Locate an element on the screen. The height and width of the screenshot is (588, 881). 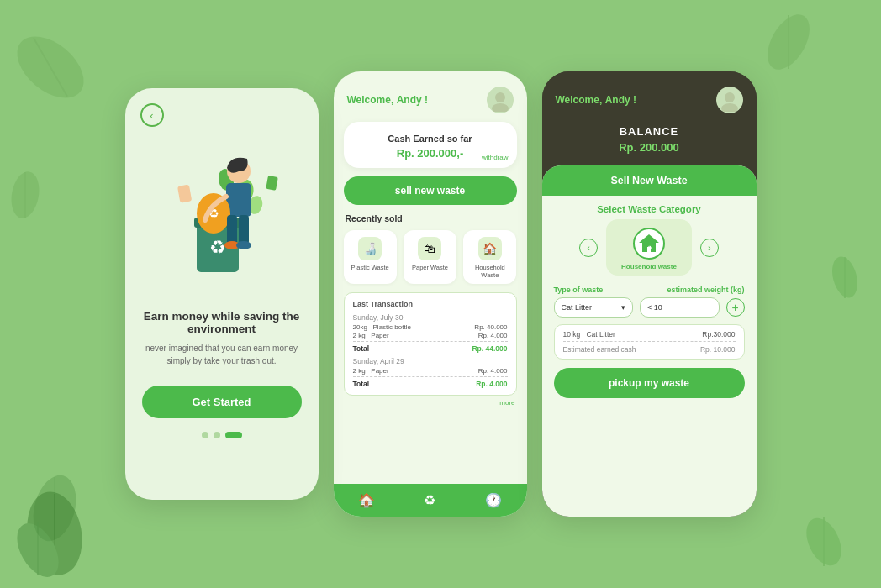
category-household: 🏠 Household Waste is located at coordinates (489, 257).